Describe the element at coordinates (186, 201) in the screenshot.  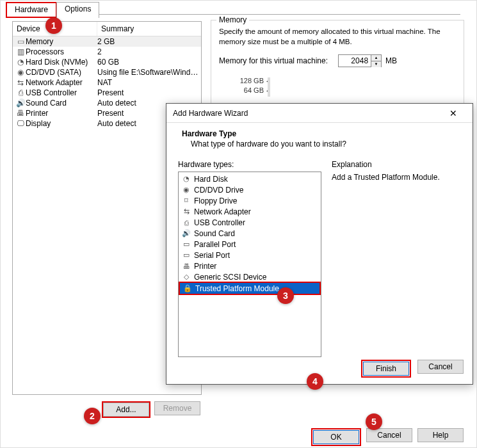
I see `hw-type-icon: ⌑` at that location.